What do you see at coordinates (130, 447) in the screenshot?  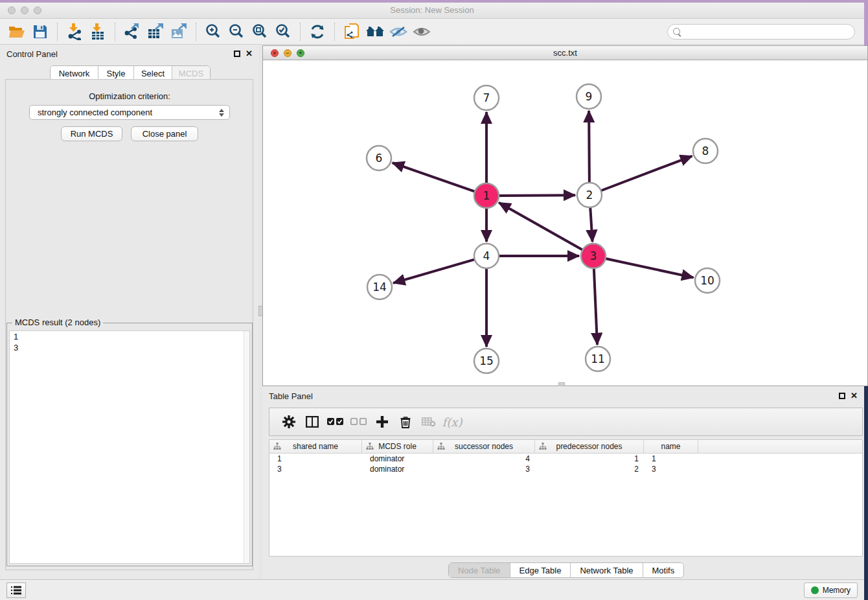 I see `mcds-result-textarea: 1 3` at bounding box center [130, 447].